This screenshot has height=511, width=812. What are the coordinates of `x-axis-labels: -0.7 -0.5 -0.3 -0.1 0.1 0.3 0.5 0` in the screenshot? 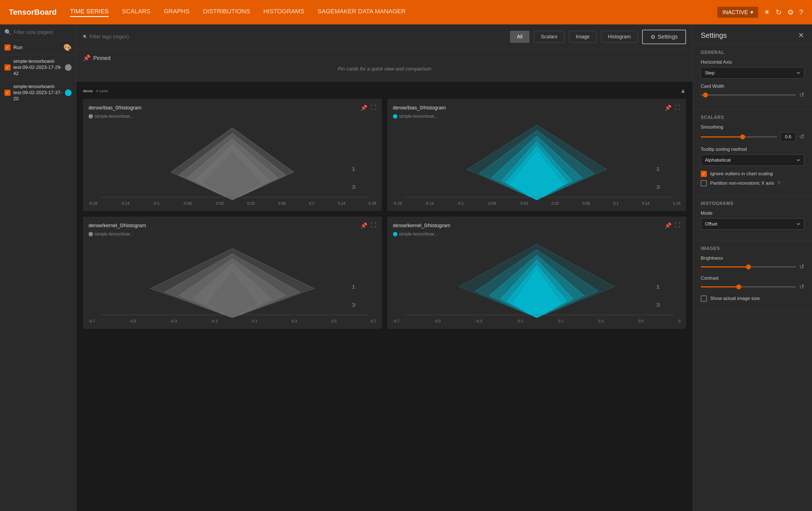 It's located at (537, 321).